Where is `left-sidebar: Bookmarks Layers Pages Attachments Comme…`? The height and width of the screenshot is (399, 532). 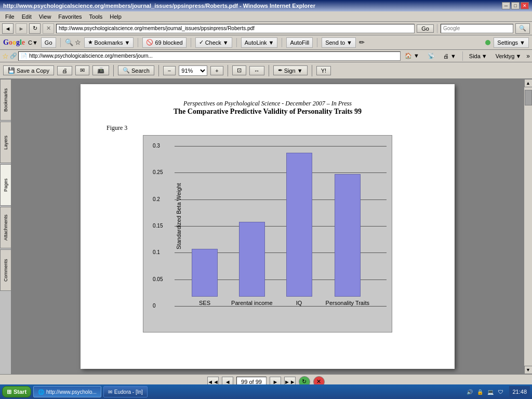
left-sidebar: Bookmarks Layers Pages Attachments Comme… is located at coordinates (6, 227).